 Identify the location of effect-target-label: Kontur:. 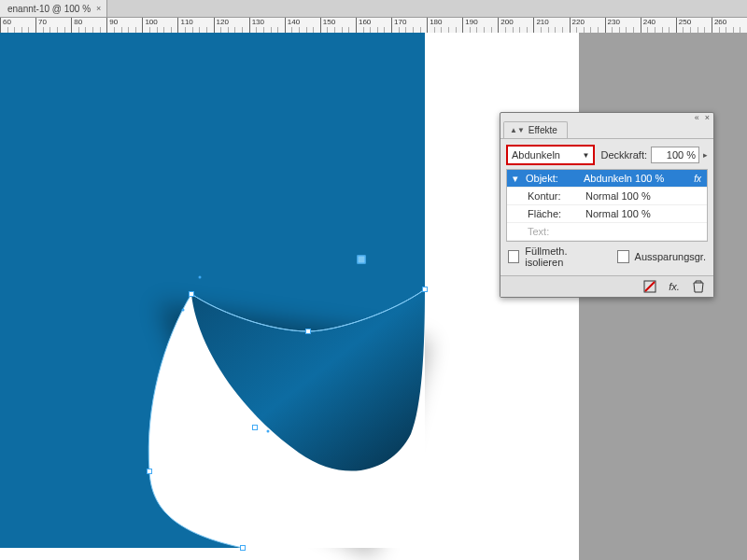
(553, 196).